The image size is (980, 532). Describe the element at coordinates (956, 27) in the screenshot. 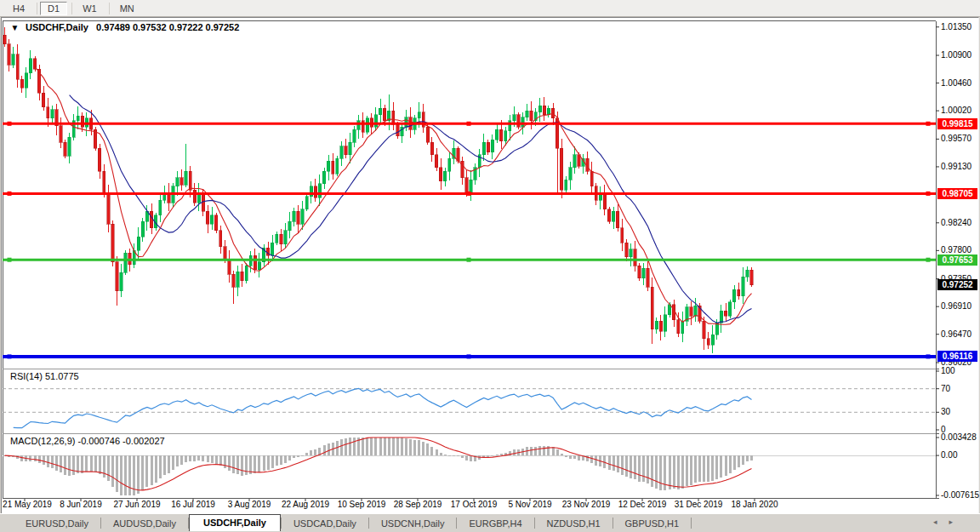

I see `price-axis-label: 1.01350` at that location.